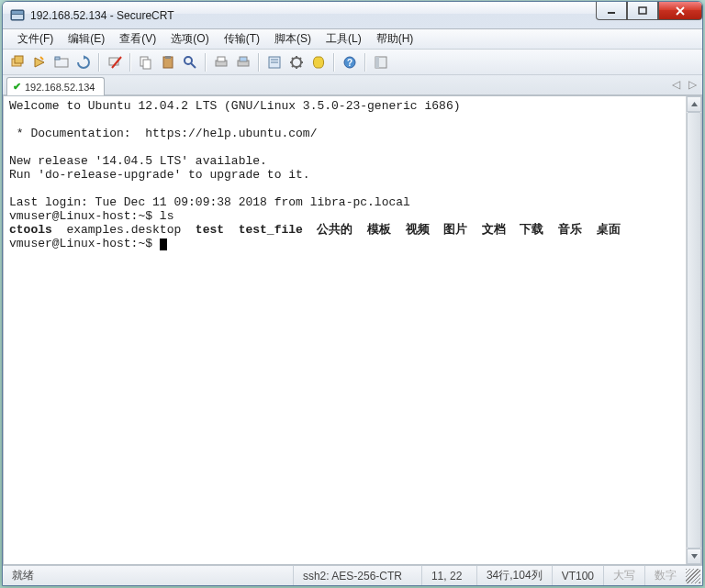 This screenshot has height=588, width=705. What do you see at coordinates (352, 575) in the screenshot?
I see `status-bar: 就绪 ssh2: AES-256-CTR 11, 22 34行,104列 VT1…` at bounding box center [352, 575].